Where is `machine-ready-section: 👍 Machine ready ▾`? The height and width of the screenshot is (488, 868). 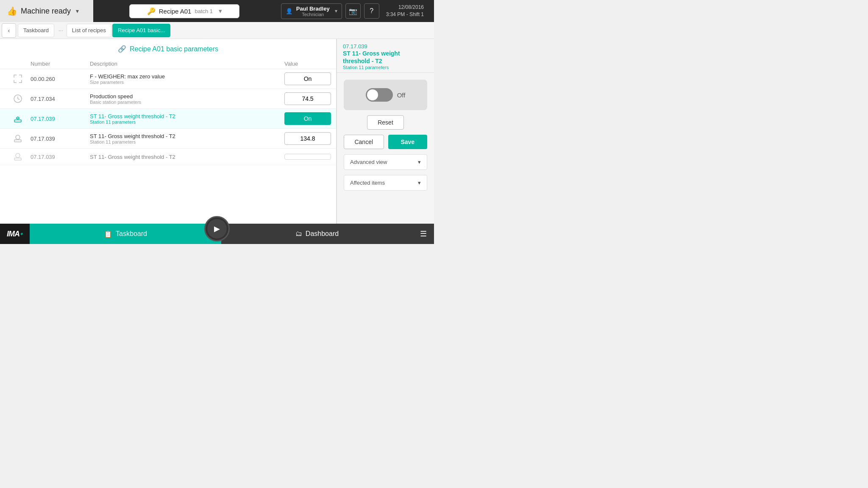
machine-ready-section: 👍 Machine ready ▾ is located at coordinates (47, 11).